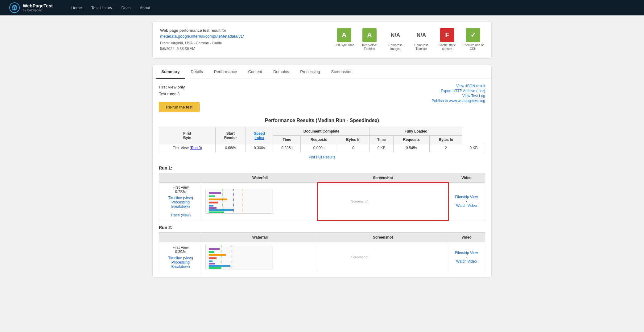  Describe the element at coordinates (322, 121) in the screenshot. I see `perf-title: Performance Results (Median Run - SpeedI…` at that location.